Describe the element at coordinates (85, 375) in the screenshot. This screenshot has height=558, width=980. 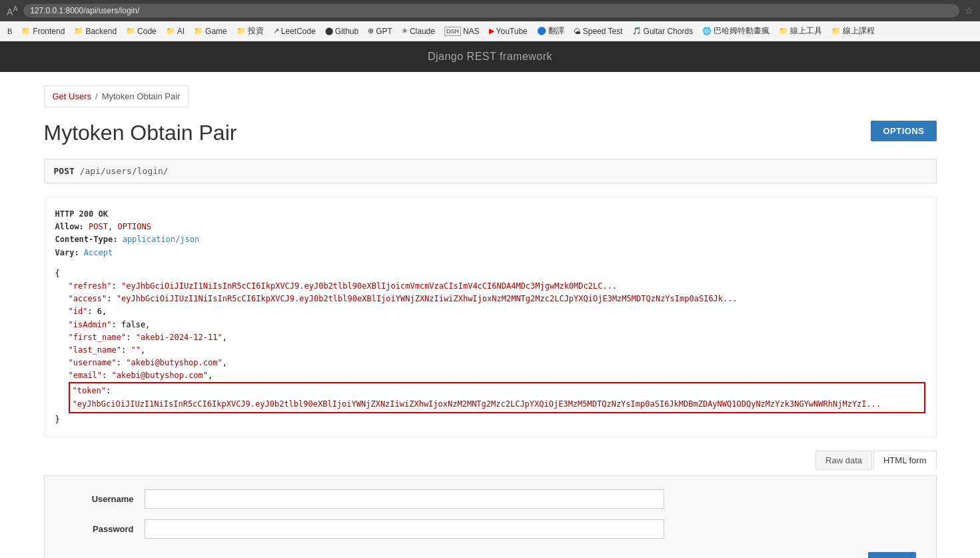
I see `json-email-key: "email"` at that location.